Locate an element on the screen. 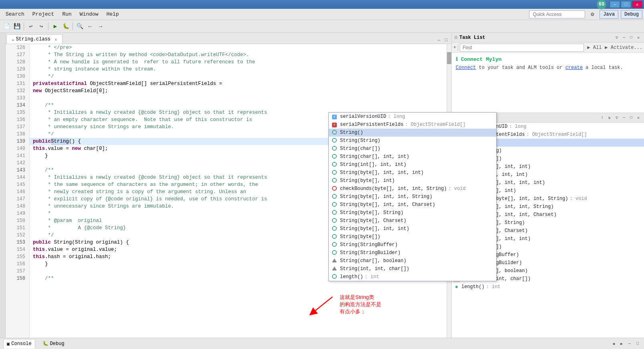 This screenshot has width=644, height=349. code-line: * A new handle is generated to refer to … is located at coordinates (238, 62).